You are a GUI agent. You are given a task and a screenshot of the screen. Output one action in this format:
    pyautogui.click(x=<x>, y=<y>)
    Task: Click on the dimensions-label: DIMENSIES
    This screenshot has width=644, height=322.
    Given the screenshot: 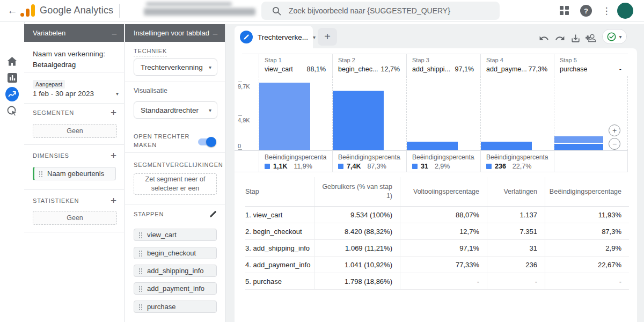 What is the action you would take?
    pyautogui.click(x=51, y=156)
    